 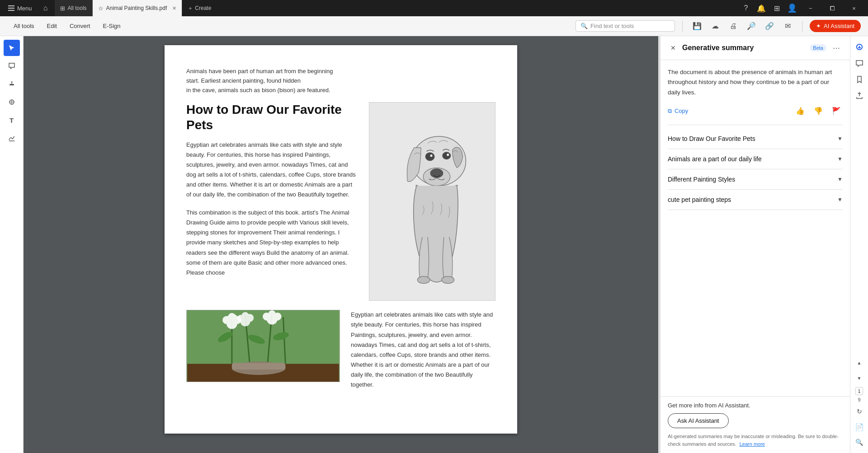 What do you see at coordinates (12, 84) in the screenshot?
I see `highlight-tool-btn` at bounding box center [12, 84].